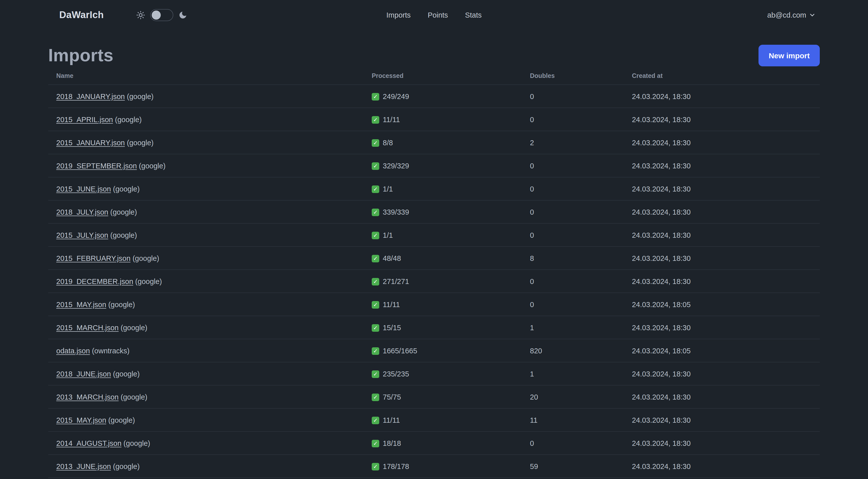 The height and width of the screenshot is (479, 868). I want to click on import-file-link: 2014_AUGUST.json, so click(89, 443).